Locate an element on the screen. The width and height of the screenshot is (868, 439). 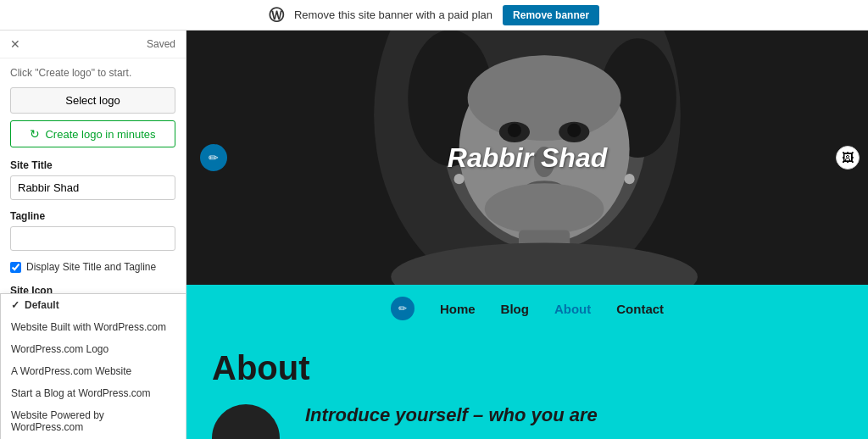
nav-item-home: Home is located at coordinates (458, 308).